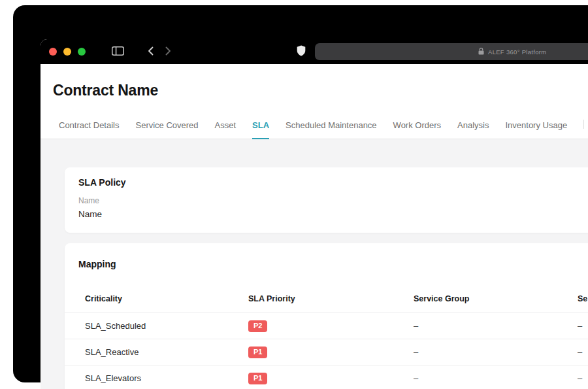  Describe the element at coordinates (167, 299) in the screenshot. I see `col-header-criticality: Criticality` at that location.